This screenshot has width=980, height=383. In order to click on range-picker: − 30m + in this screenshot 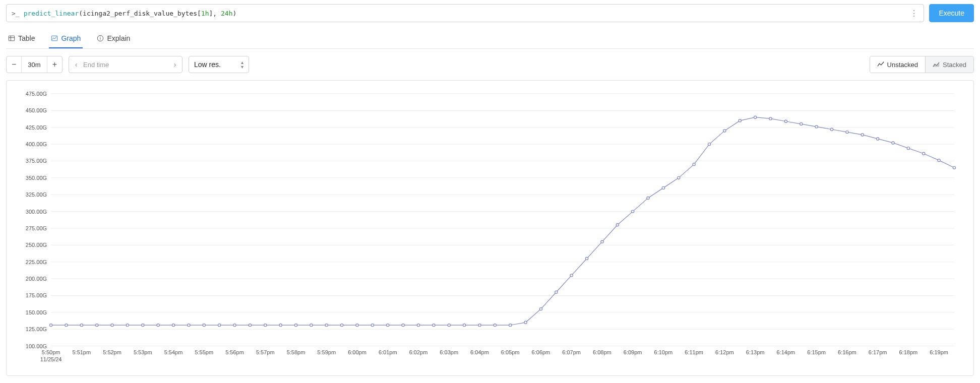, I will do `click(34, 65)`.